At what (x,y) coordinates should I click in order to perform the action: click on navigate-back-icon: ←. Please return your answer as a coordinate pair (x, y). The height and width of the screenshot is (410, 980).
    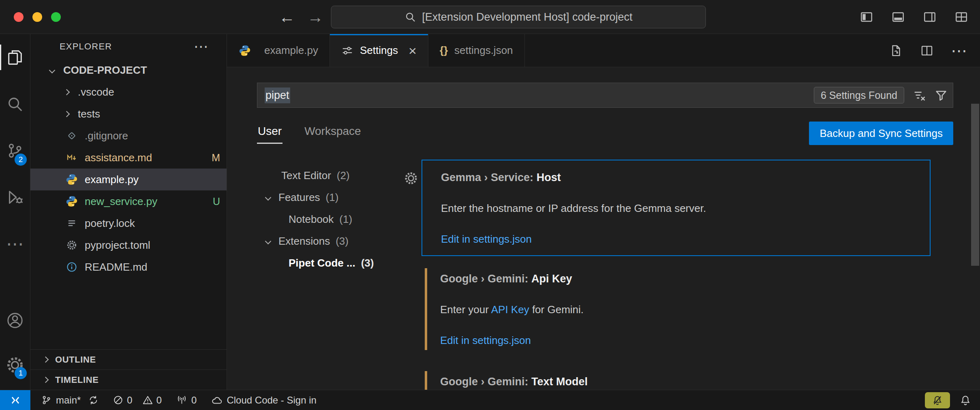
    Looking at the image, I should click on (287, 17).